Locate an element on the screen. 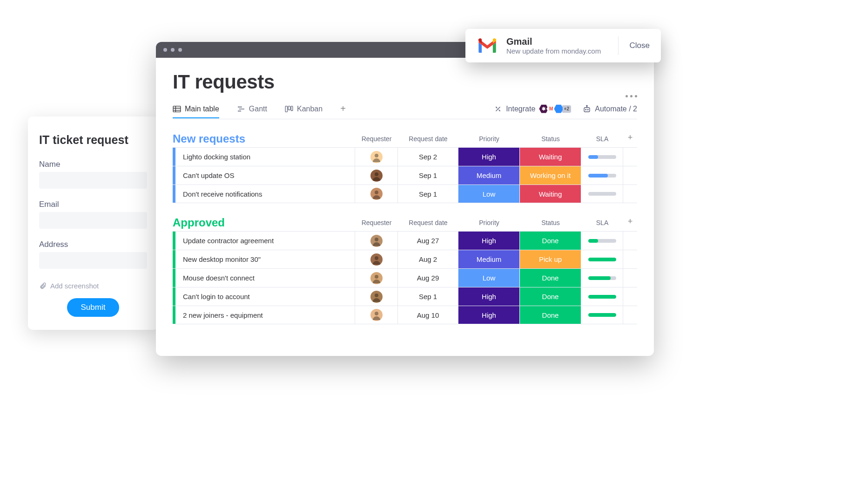  item-name-cell: Don't receive notifications is located at coordinates (265, 194).